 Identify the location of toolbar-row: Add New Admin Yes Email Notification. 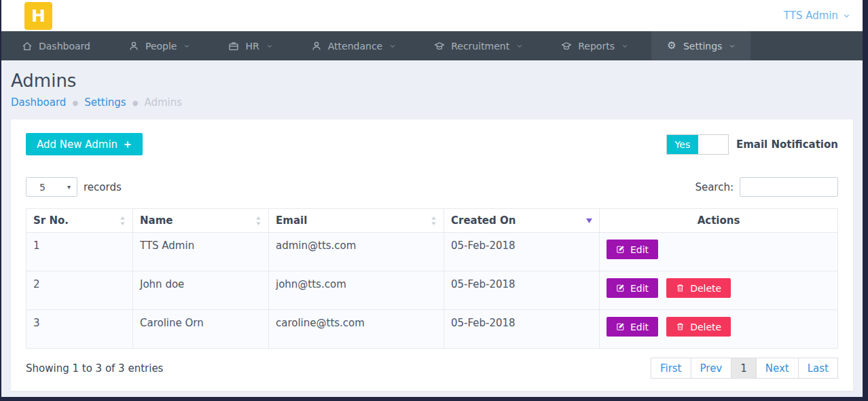
(432, 144).